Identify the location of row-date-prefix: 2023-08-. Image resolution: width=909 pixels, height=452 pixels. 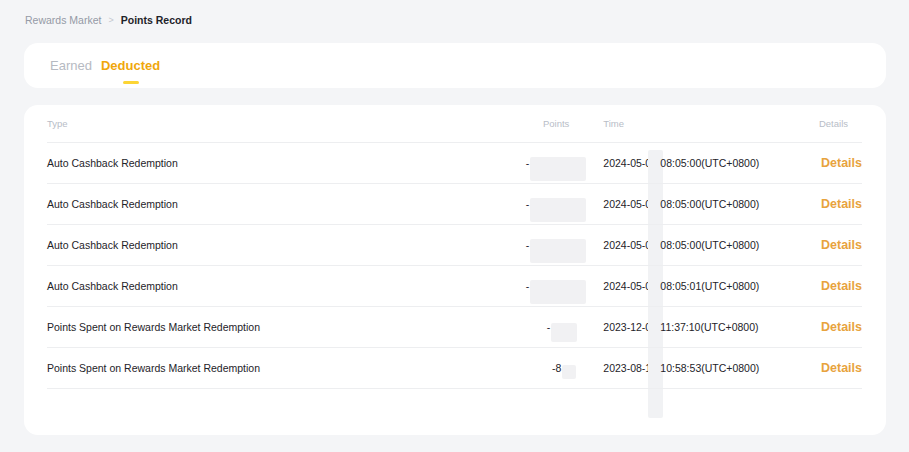
(624, 368).